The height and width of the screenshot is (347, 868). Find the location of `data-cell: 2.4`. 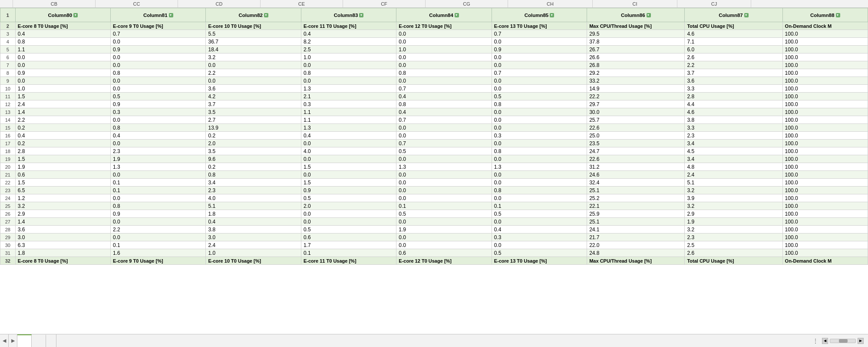

data-cell: 2.4 is located at coordinates (63, 104).